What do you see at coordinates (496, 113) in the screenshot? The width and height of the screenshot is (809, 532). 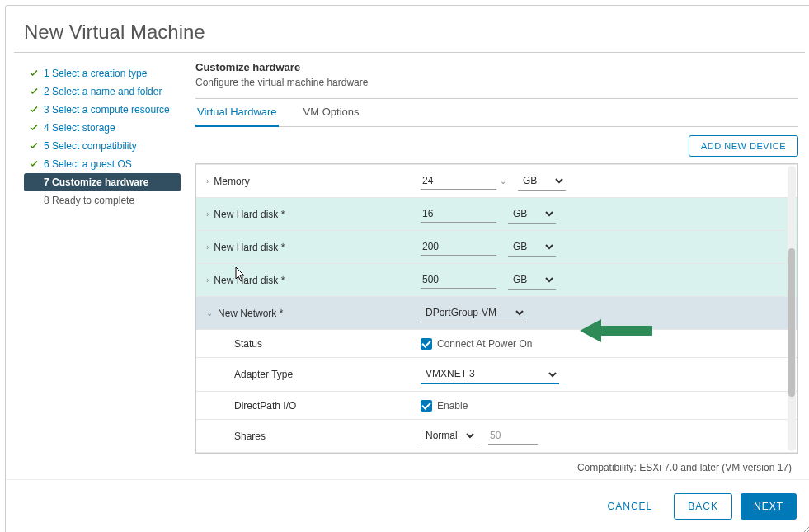 I see `tabs: Virtual Hardware VM Options` at bounding box center [496, 113].